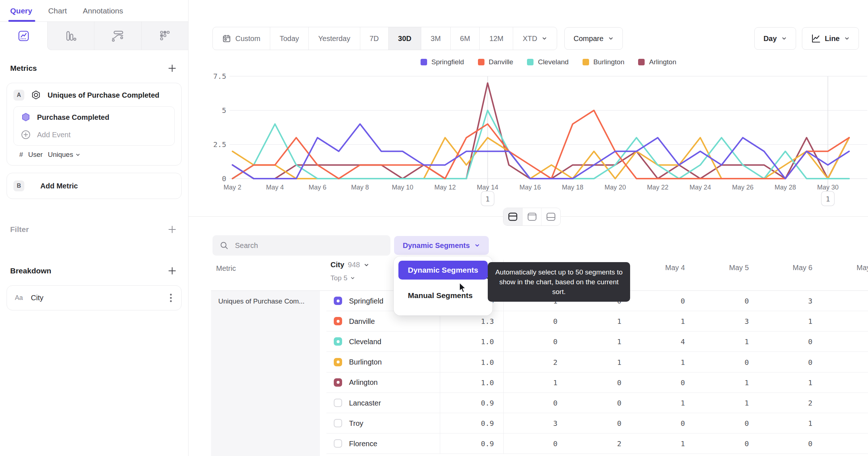 This screenshot has height=456, width=868. What do you see at coordinates (57, 11) in the screenshot?
I see `nav-tab-chart: Chart` at bounding box center [57, 11].